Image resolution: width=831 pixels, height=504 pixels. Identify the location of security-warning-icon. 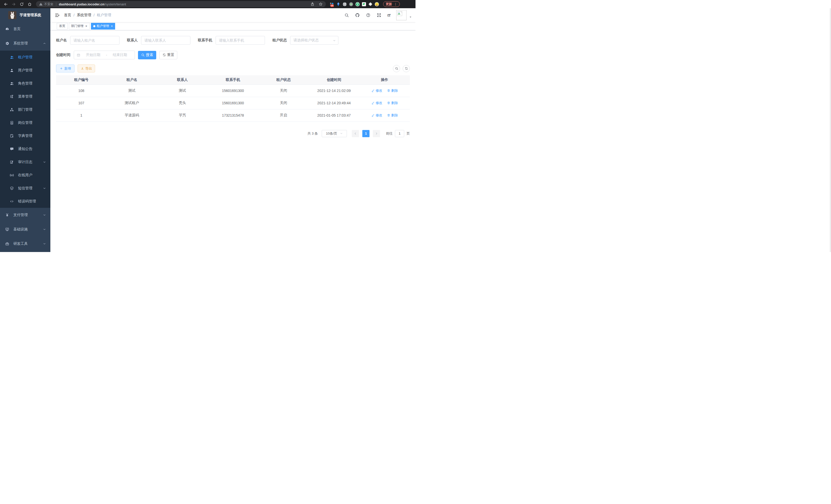
(41, 4).